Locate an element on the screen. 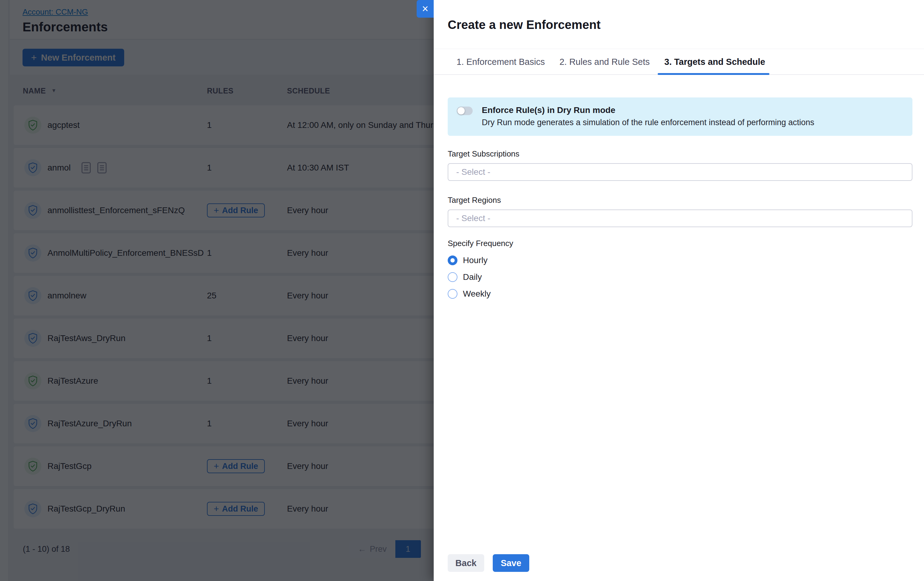 The height and width of the screenshot is (581, 924). form-field: Target Subscriptions - Select - is located at coordinates (680, 165).